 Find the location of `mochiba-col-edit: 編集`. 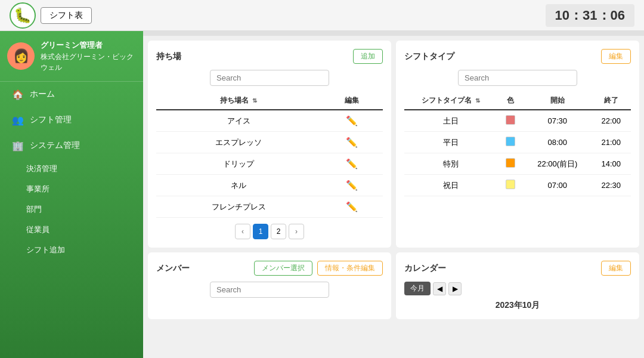

mochiba-col-edit: 編集 is located at coordinates (352, 101).